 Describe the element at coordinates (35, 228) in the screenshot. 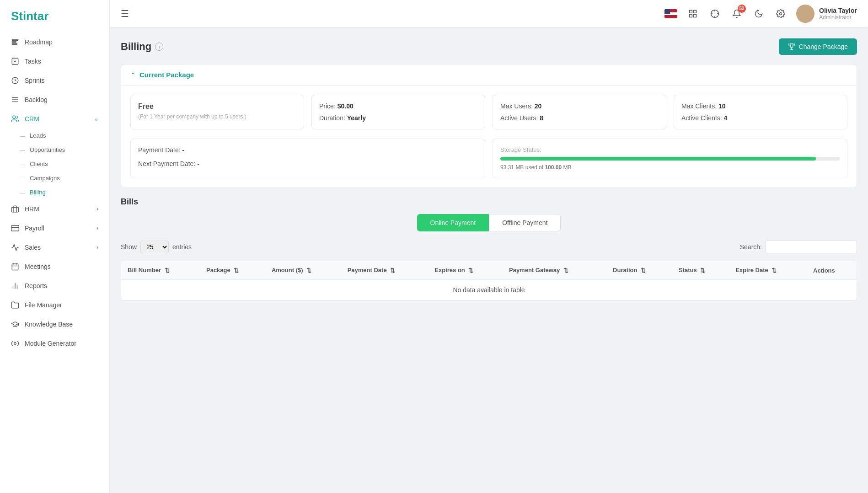

I see `sidebar-label-payroll: Payroll` at that location.